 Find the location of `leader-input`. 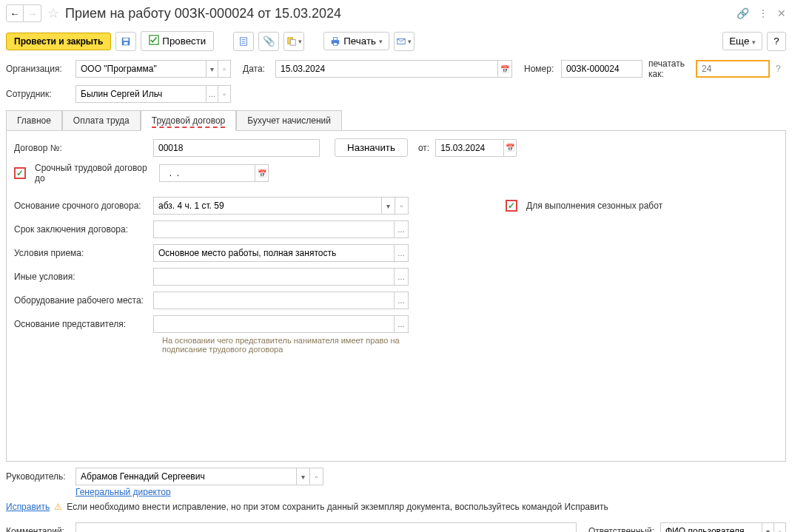

leader-input is located at coordinates (187, 477).